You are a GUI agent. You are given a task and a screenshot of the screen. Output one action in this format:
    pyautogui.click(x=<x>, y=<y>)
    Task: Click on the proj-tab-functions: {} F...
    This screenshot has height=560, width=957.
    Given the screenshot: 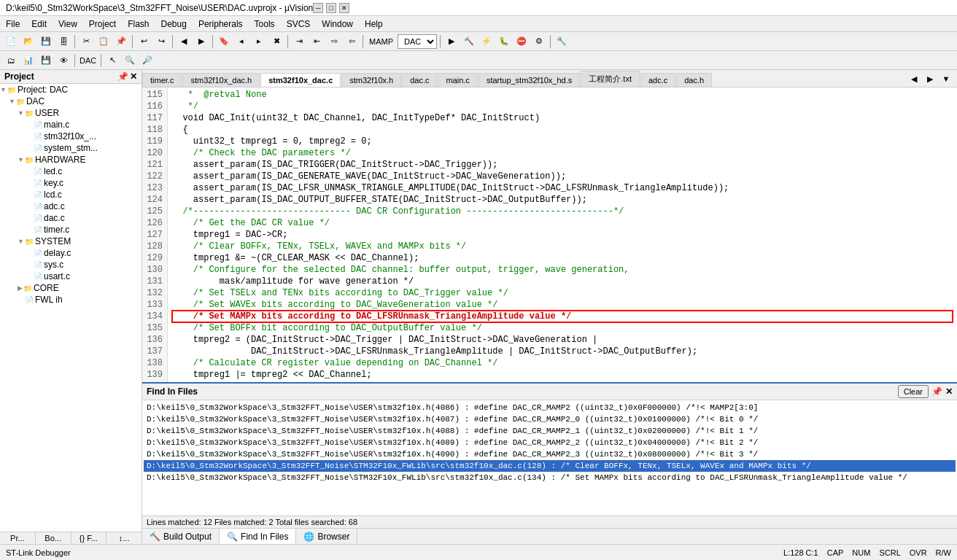 What is the action you would take?
    pyautogui.click(x=89, y=538)
    